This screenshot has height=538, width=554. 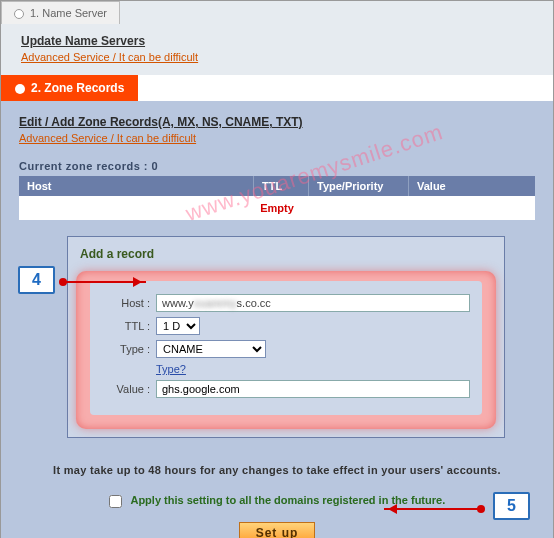 What do you see at coordinates (19, 14) in the screenshot?
I see `radio-icon` at bounding box center [19, 14].